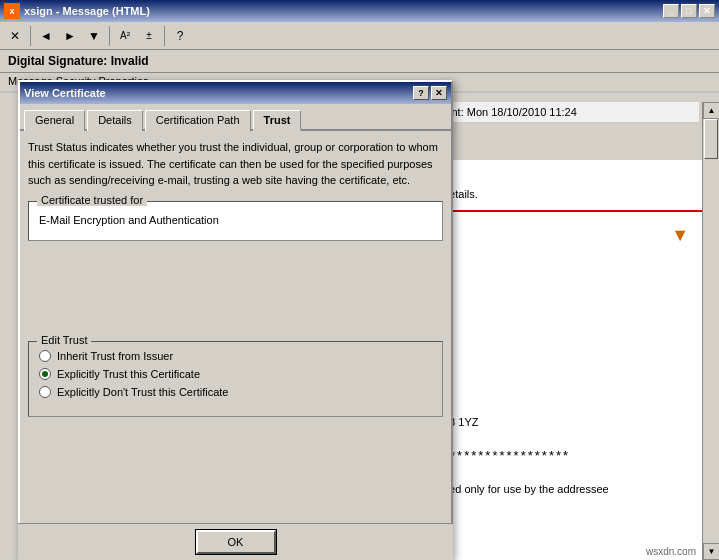 Image resolution: width=719 pixels, height=560 pixels. Describe the element at coordinates (110, 36) in the screenshot. I see `toolbar-separator2` at that location.